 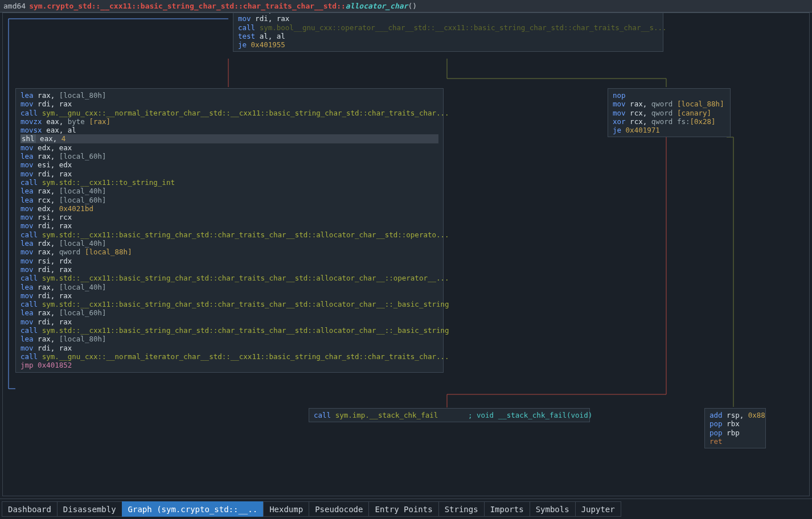 What do you see at coordinates (15, 6) in the screenshot?
I see `title-arch: amd64` at bounding box center [15, 6].